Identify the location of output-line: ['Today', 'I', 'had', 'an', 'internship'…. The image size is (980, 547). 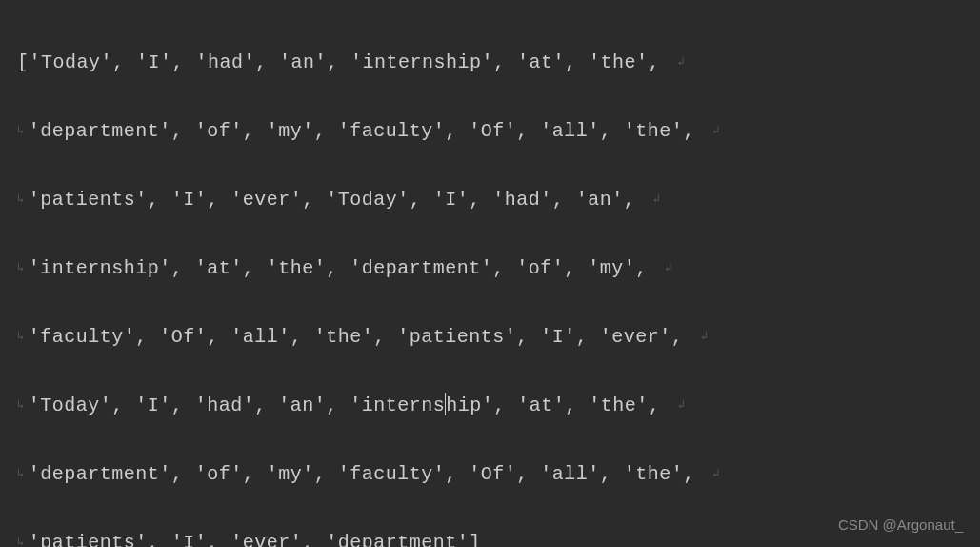
(490, 63).